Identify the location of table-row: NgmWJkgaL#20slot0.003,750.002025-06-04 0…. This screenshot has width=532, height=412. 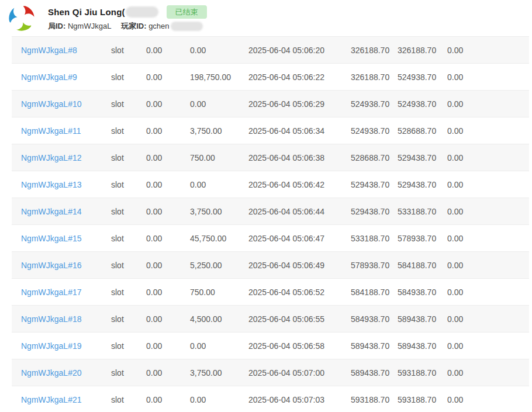
(270, 373).